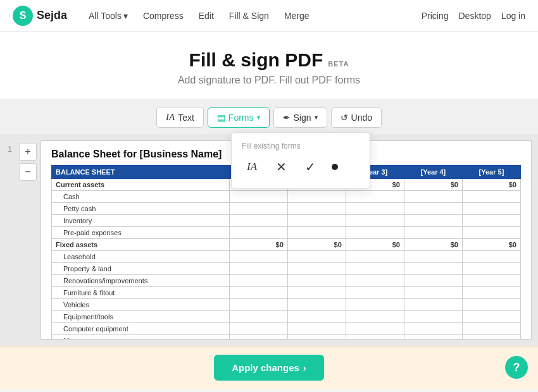 This screenshot has height=392, width=538. Describe the element at coordinates (13, 240) in the screenshot. I see `page-number: 1` at that location.